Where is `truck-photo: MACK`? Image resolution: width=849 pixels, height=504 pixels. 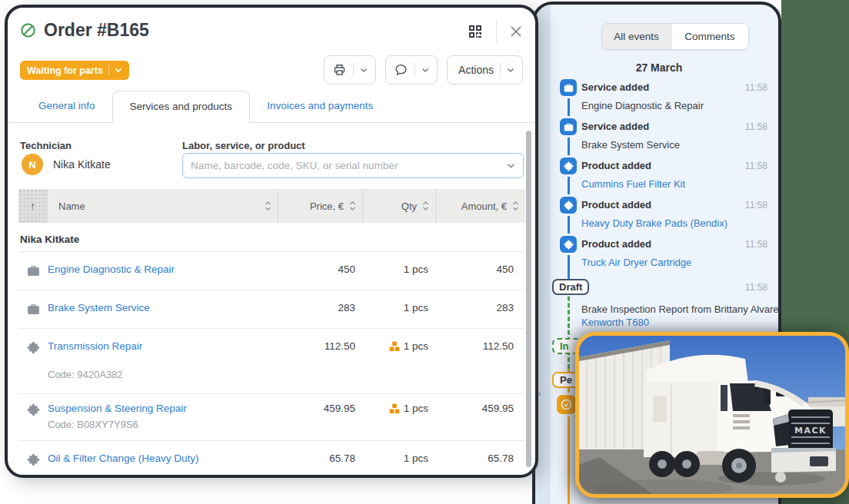
truck-photo: MACK is located at coordinates (712, 415).